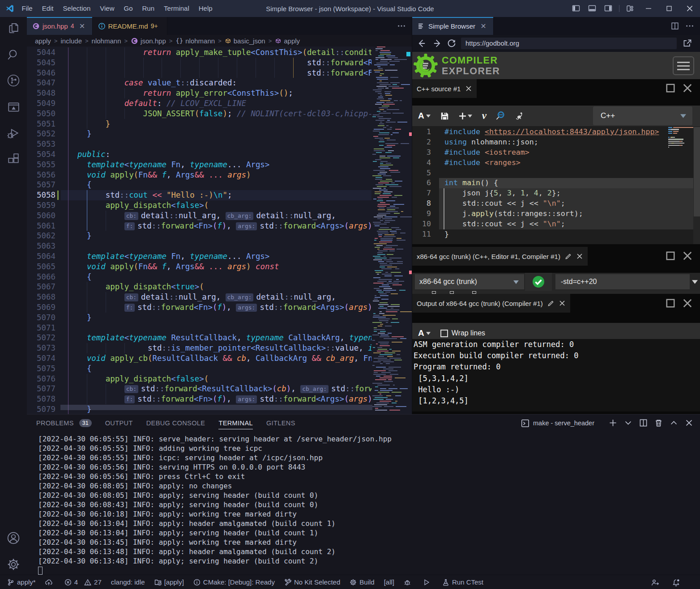 The image size is (700, 589). What do you see at coordinates (13, 28) in the screenshot?
I see `activity-explorer-icon` at bounding box center [13, 28].